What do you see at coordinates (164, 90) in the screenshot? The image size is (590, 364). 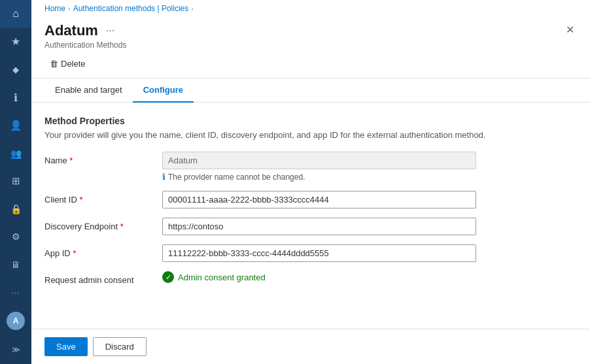 I see `tab-configure: Configure` at bounding box center [164, 90].